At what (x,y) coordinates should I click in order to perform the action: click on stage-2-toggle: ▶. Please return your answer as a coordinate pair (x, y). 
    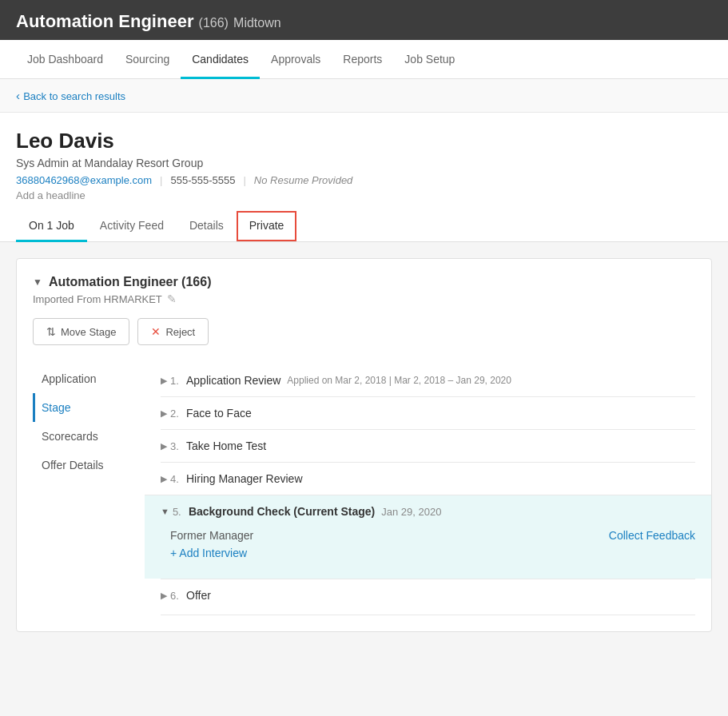
    Looking at the image, I should click on (164, 414).